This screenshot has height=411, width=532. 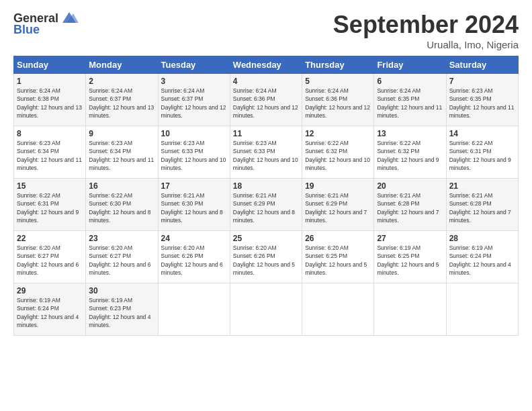 I want to click on calendar-day-cell: 10Sunrise: 6:23 AMSunset: 6:33 PMDayligh…, so click(x=193, y=152).